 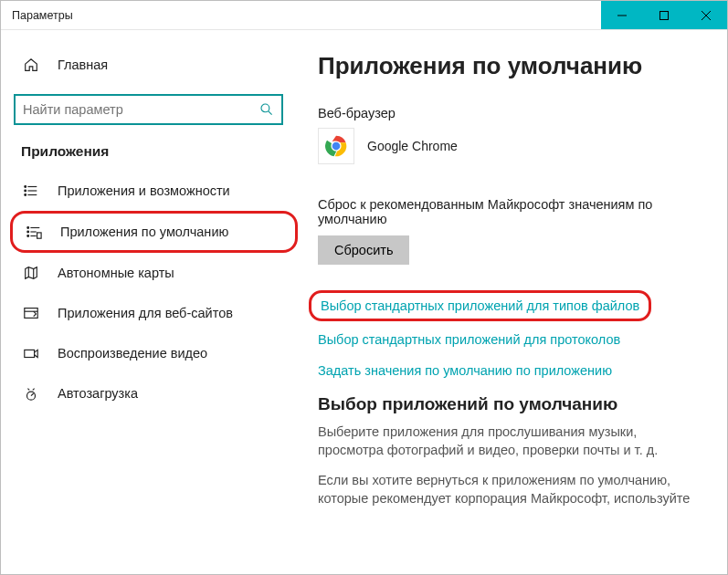 What do you see at coordinates (82, 65) in the screenshot?
I see `sidebar-home-label: Главная` at bounding box center [82, 65].